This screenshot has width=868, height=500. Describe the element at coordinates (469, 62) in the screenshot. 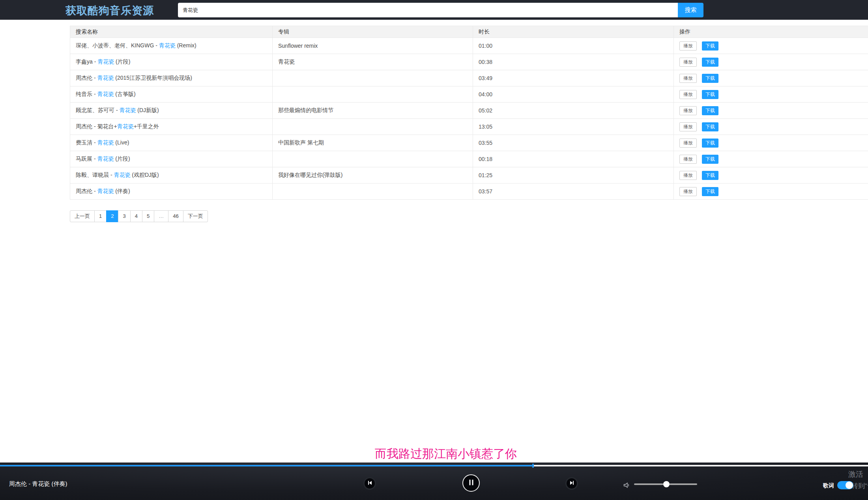

I see `table-row: 李鑫ya - 青花瓷 (片段) 青花瓷 00:38 播放 下载` at that location.